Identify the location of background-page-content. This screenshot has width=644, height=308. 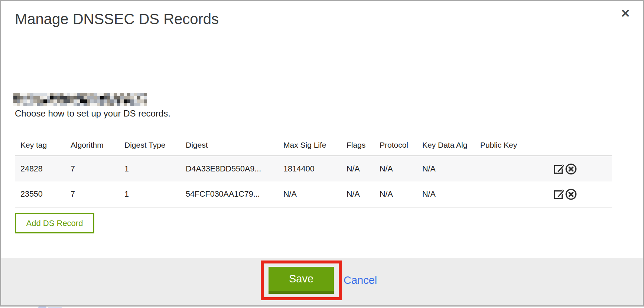
(322, 307).